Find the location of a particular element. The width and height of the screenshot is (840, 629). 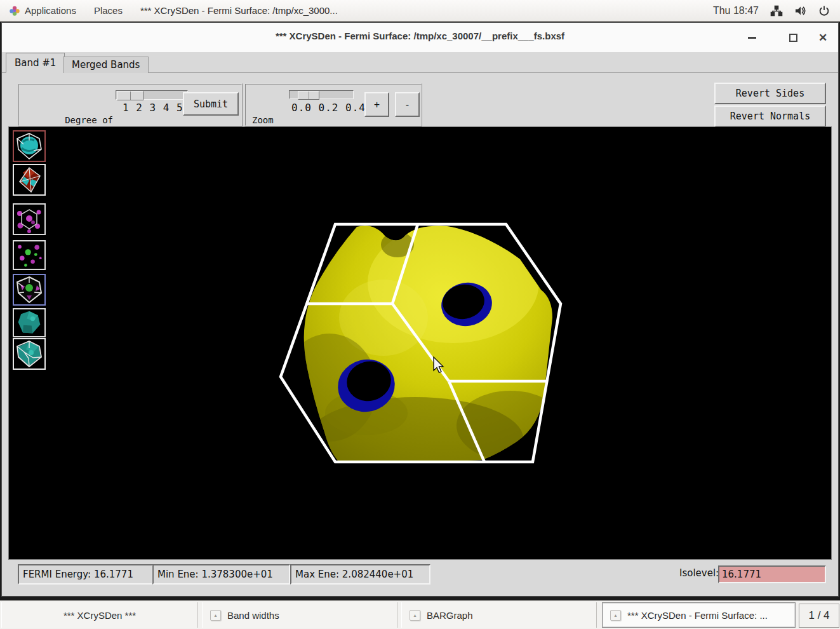

tab-band-1: Band #1 is located at coordinates (36, 63).